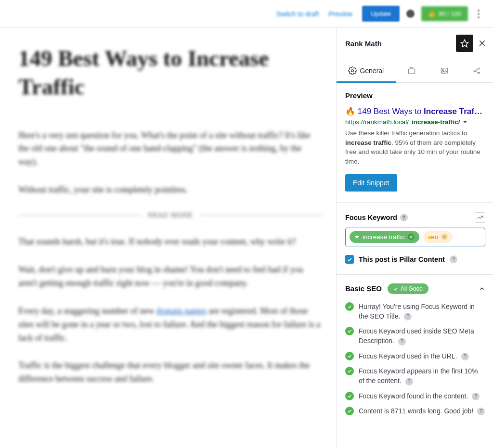  What do you see at coordinates (376, 218) in the screenshot?
I see `focus-keyword-label: Focus Keyword ?` at bounding box center [376, 218].